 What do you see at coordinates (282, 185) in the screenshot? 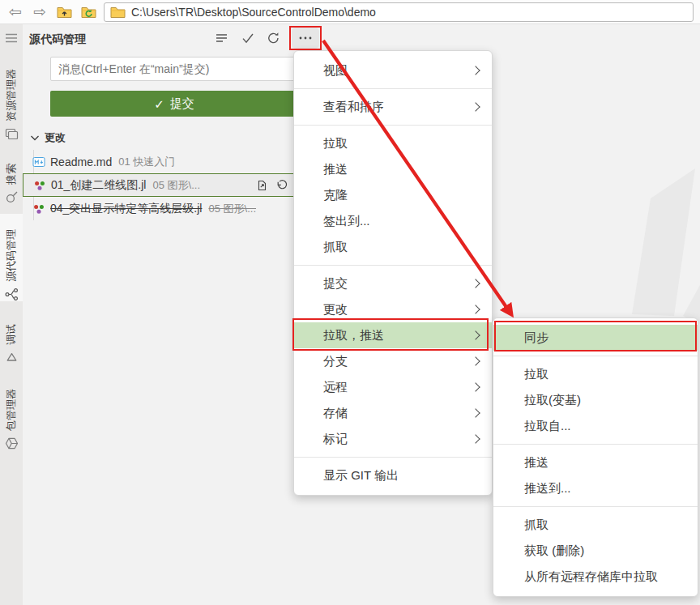
I see `discard-button` at bounding box center [282, 185].